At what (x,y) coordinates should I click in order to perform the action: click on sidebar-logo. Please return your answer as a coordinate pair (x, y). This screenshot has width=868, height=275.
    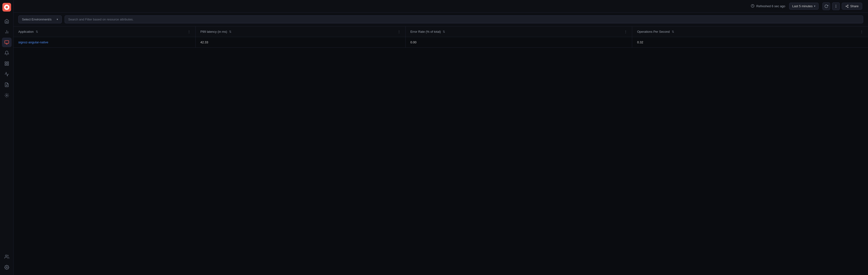
    Looking at the image, I should click on (7, 7).